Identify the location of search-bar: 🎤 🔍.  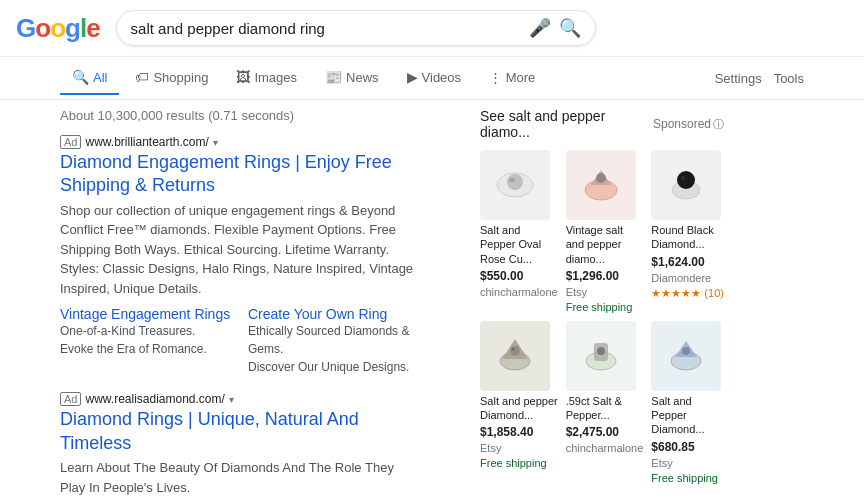
(356, 28).